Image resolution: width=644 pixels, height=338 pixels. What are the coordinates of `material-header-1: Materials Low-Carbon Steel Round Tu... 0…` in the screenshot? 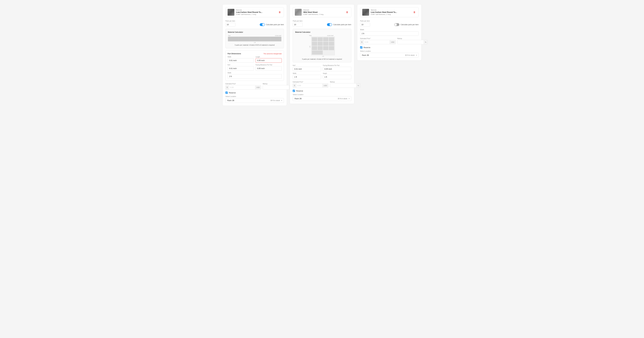 It's located at (255, 12).